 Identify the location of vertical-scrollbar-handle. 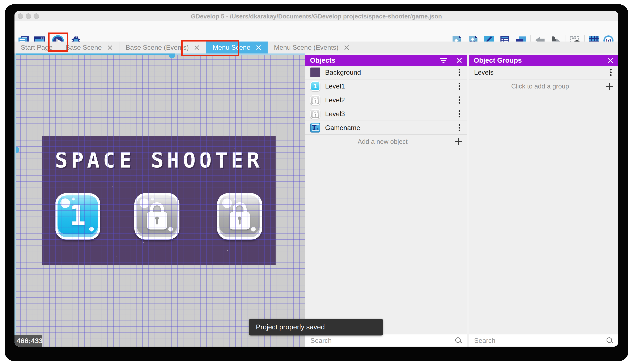
(18, 150).